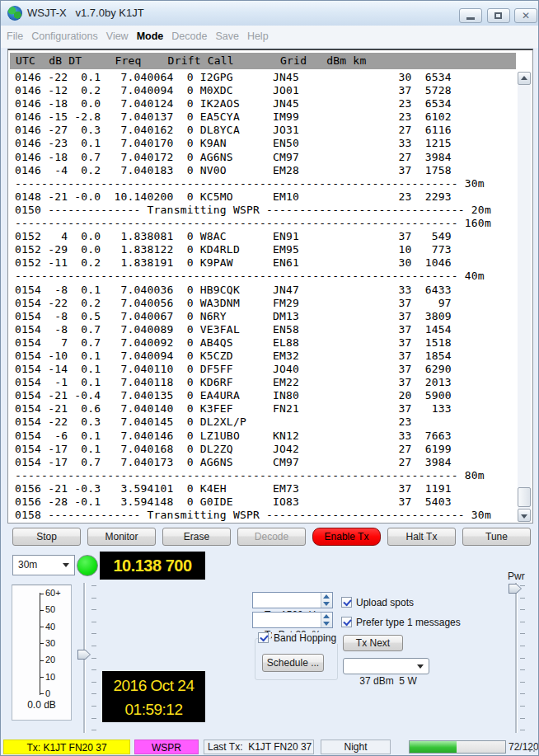 The height and width of the screenshot is (756, 539). Describe the element at coordinates (267, 369) in the screenshot. I see `decode-row: 0154 -14 0.1 7.040110 0 DF5FF JO40 37 62…` at that location.